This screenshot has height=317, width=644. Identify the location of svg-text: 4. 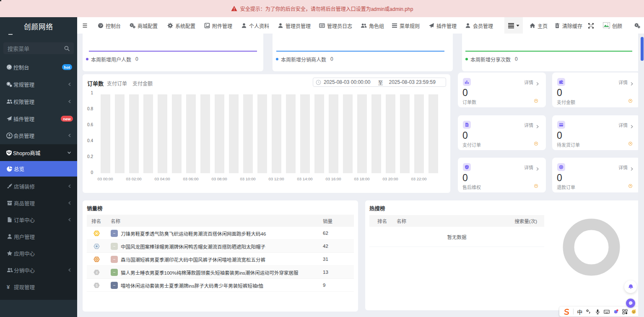
(96, 273).